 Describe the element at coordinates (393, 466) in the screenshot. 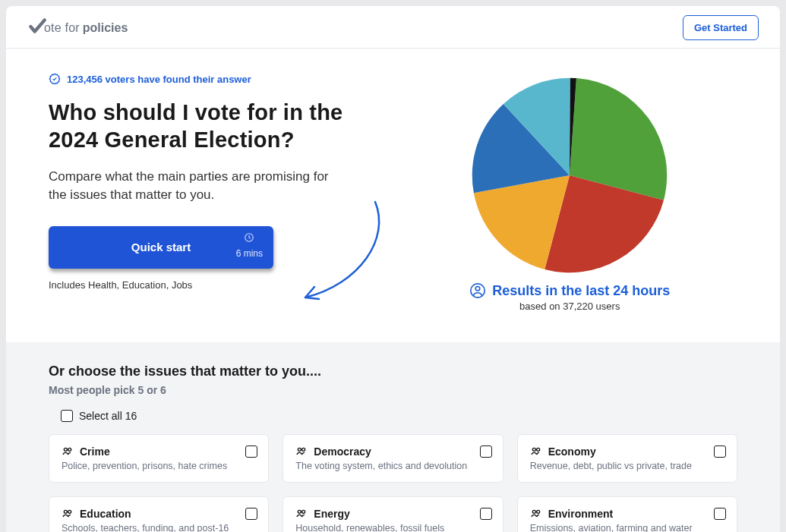

I see `issue-card-desc: The voting system, ethics and devolution` at that location.